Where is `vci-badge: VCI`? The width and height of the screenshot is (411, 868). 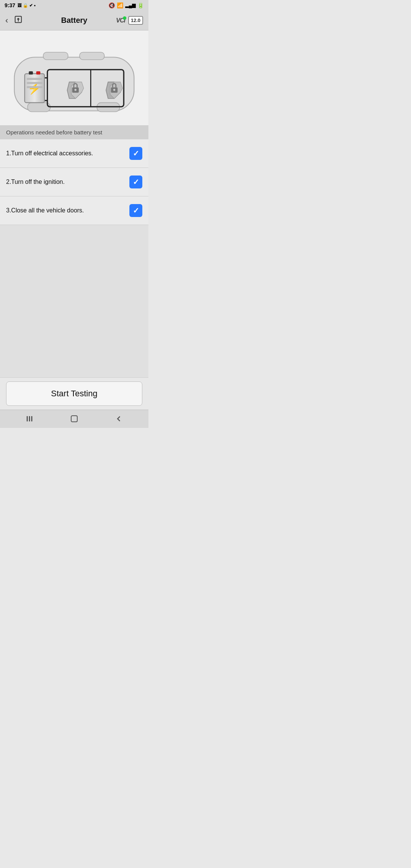
vci-badge: VCI is located at coordinates (121, 21).